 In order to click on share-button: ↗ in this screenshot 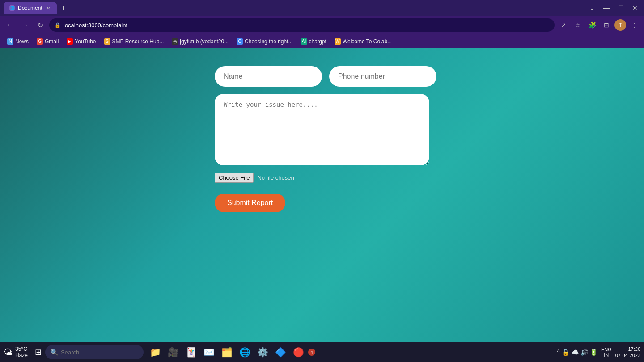, I will do `click(564, 25)`.